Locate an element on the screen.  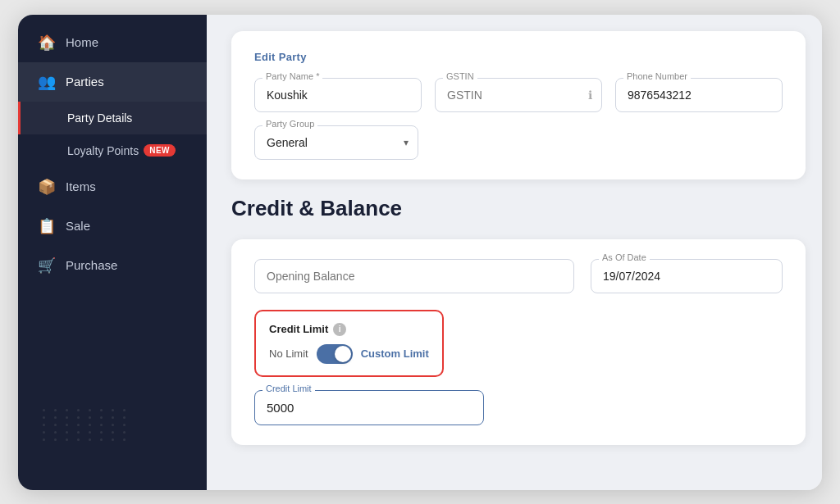
sidebar-item-sale: 📋 Sale is located at coordinates (112, 226).